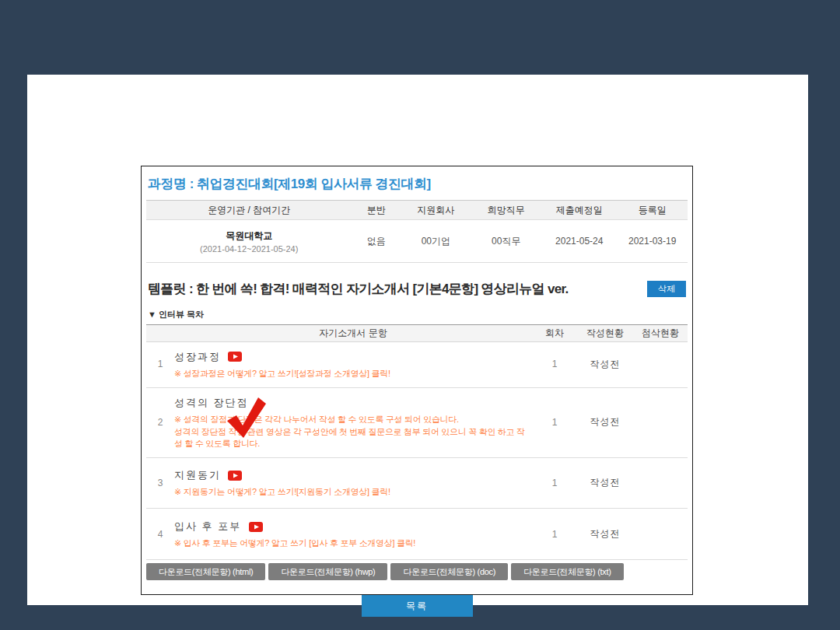  What do you see at coordinates (417, 184) in the screenshot?
I see `course-title: 과정명 : 취업경진대회[제19회 입사서류 경진대회]` at bounding box center [417, 184].